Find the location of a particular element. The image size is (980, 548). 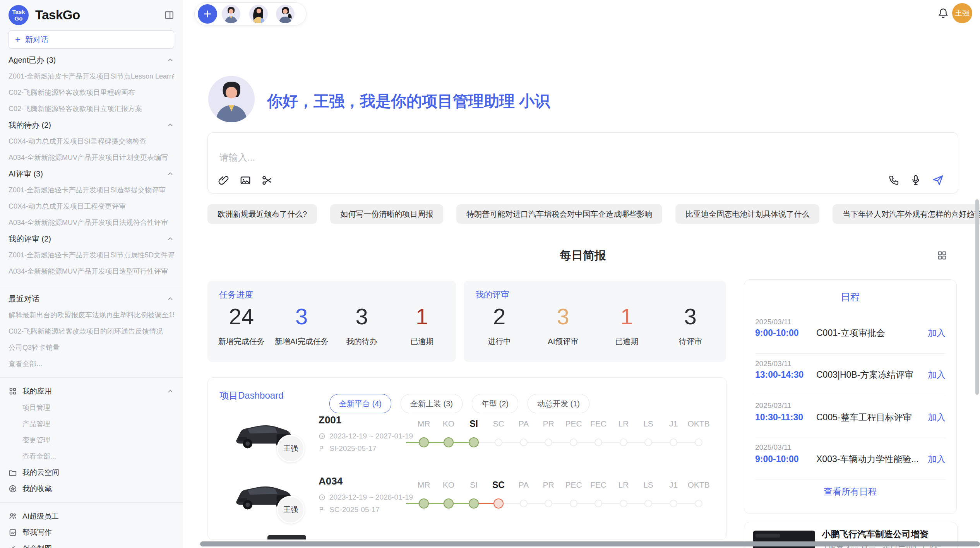

event-date: 2025/03/11 is located at coordinates (773, 364).